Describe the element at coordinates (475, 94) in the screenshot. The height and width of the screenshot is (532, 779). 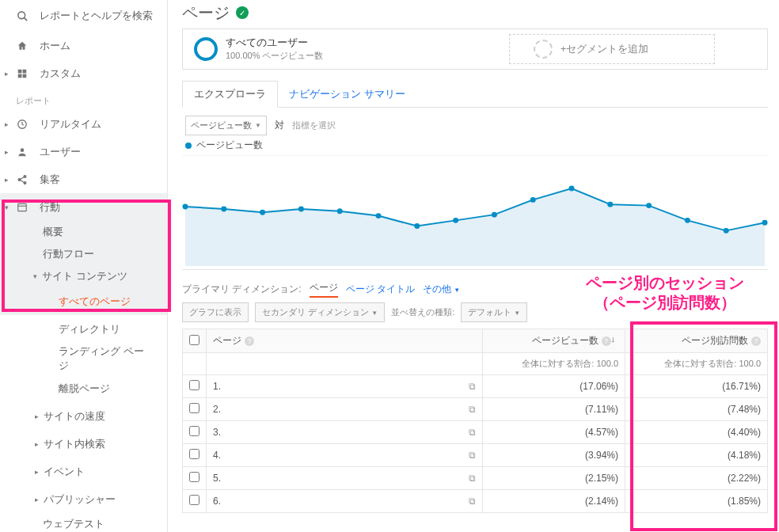
I see `report-tabs: エクスプローラ ナビゲーション サマリー` at that location.